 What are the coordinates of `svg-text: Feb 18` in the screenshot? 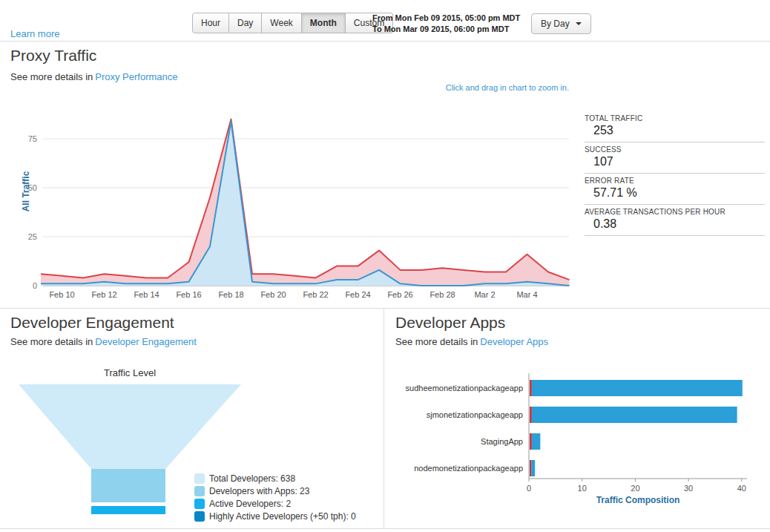 It's located at (231, 295).